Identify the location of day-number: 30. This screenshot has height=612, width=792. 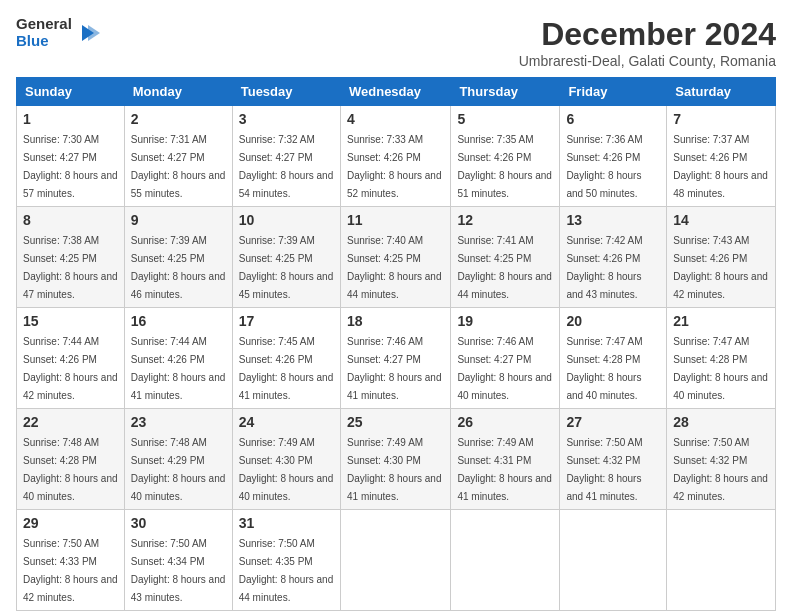
(178, 523).